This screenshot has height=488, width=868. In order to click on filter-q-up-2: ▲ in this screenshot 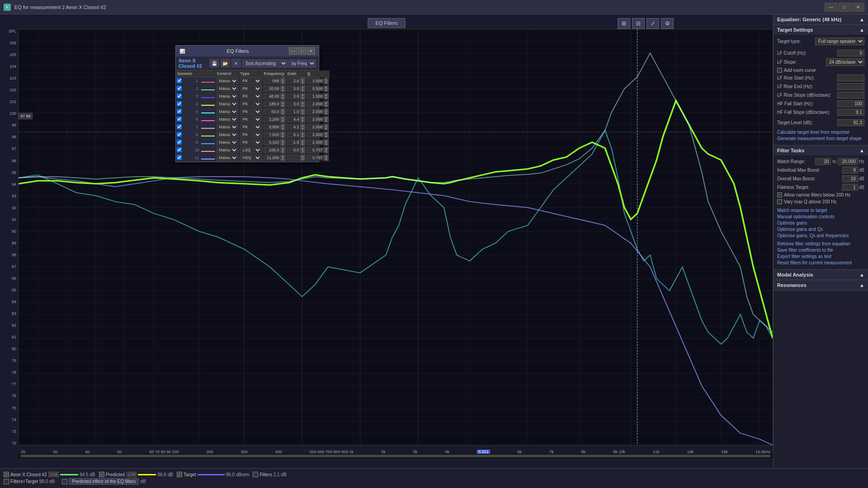, I will do `click(326, 87)`.